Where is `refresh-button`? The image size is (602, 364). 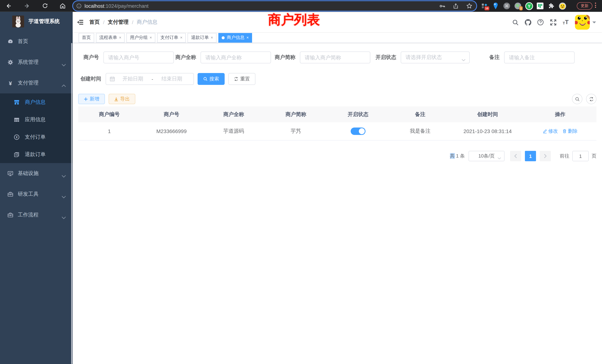 refresh-button is located at coordinates (591, 99).